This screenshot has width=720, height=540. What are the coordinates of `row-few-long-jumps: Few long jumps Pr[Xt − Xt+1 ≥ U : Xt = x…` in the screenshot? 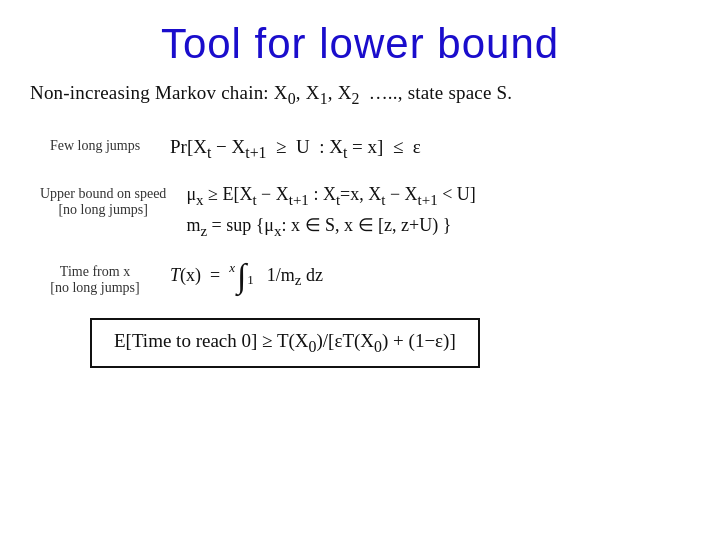 It's located at (365, 149).